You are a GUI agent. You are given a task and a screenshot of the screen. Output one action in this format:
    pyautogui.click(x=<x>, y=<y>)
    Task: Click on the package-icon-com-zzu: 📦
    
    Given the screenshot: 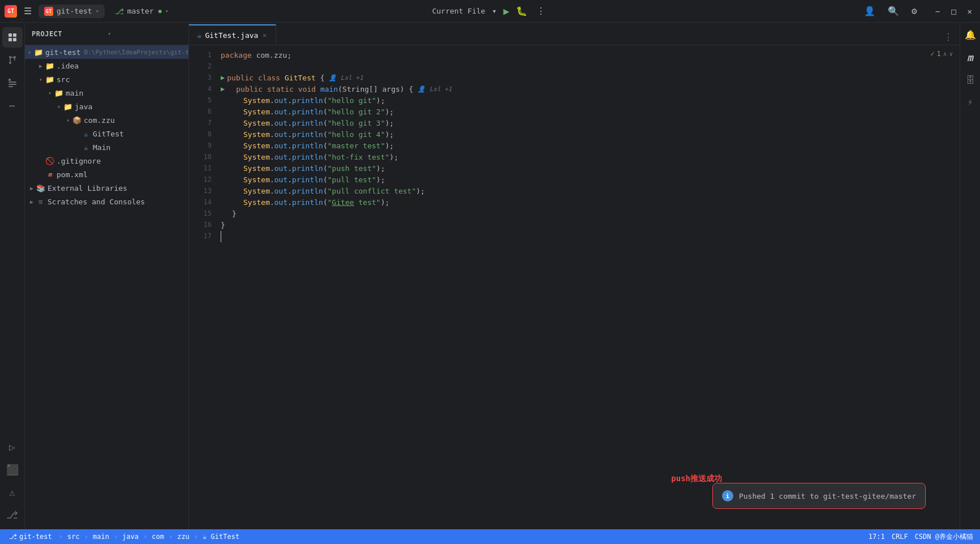 What is the action you would take?
    pyautogui.click(x=77, y=120)
    